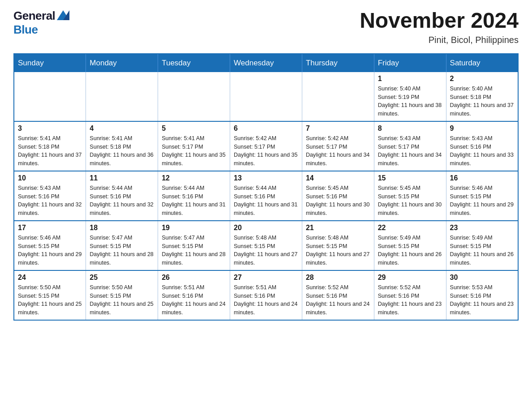 The width and height of the screenshot is (532, 411). What do you see at coordinates (338, 245) in the screenshot?
I see `table-row: 21Sunrise: 5:48 AMSunset: 5:15 PMDayligh…` at bounding box center [338, 245].